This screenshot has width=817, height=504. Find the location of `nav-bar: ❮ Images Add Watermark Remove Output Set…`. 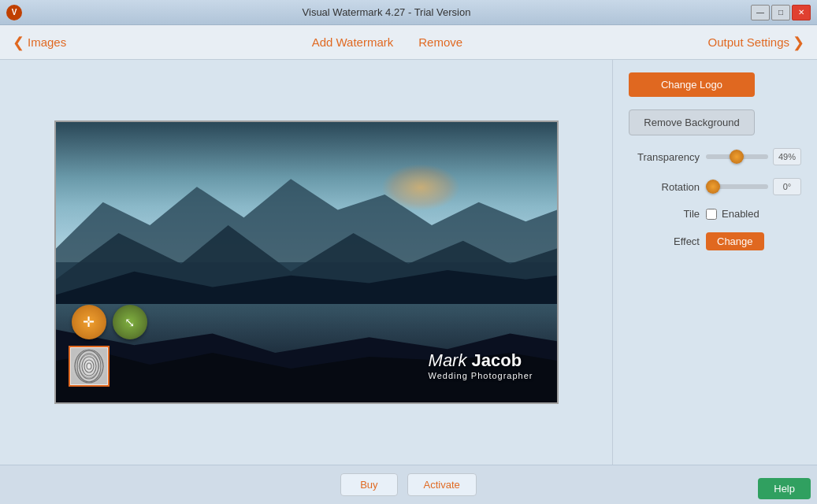

nav-bar: ❮ Images Add Watermark Remove Output Set… is located at coordinates (408, 43).